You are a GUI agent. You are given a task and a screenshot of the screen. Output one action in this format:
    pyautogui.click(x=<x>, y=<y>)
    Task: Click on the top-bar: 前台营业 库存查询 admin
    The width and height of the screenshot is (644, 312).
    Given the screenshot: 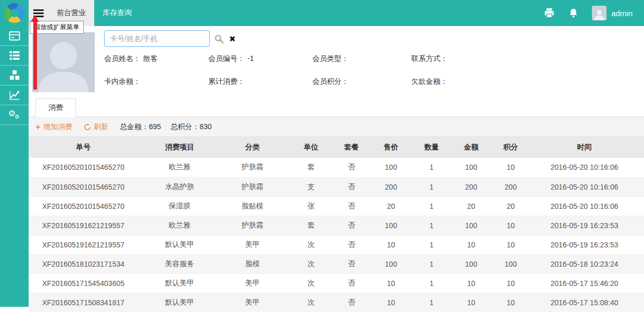 What is the action you would take?
    pyautogui.click(x=322, y=13)
    